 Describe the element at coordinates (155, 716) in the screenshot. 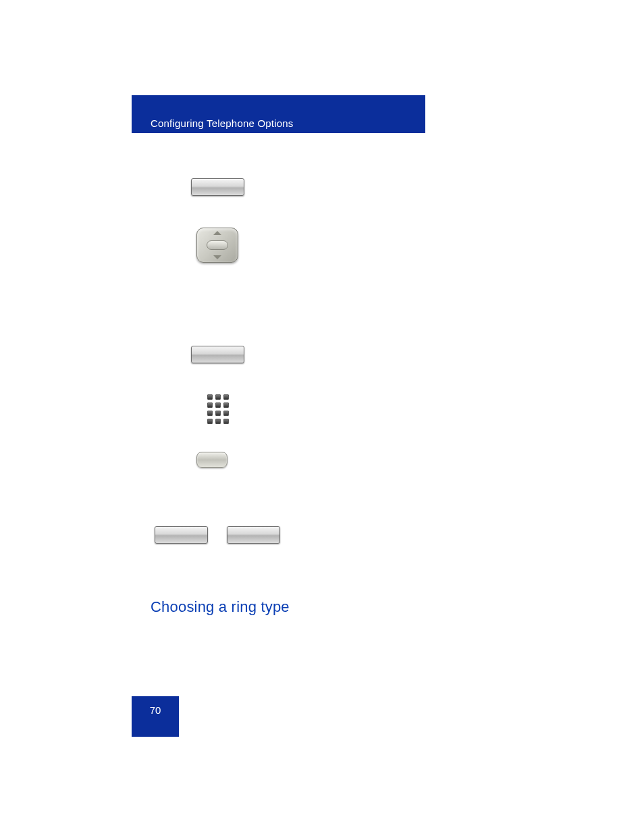

I see `page-footer: 70` at that location.